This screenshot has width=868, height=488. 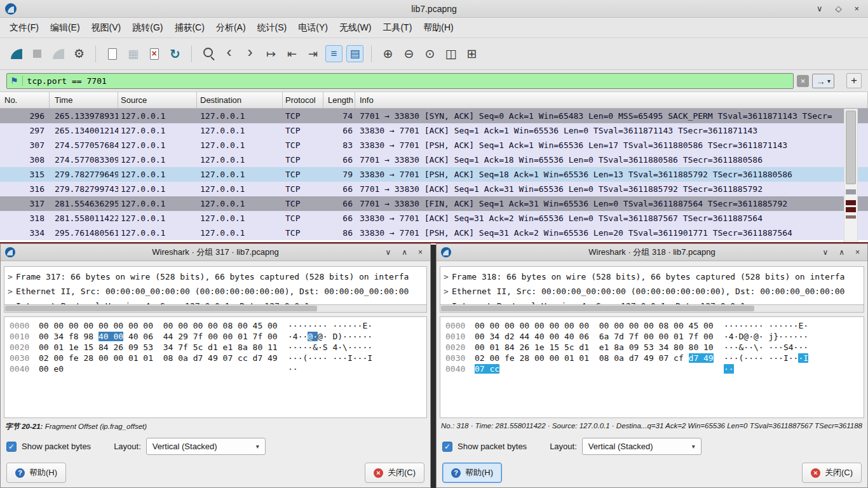 I want to click on auto-scroll-icon: ≡, so click(x=334, y=53).